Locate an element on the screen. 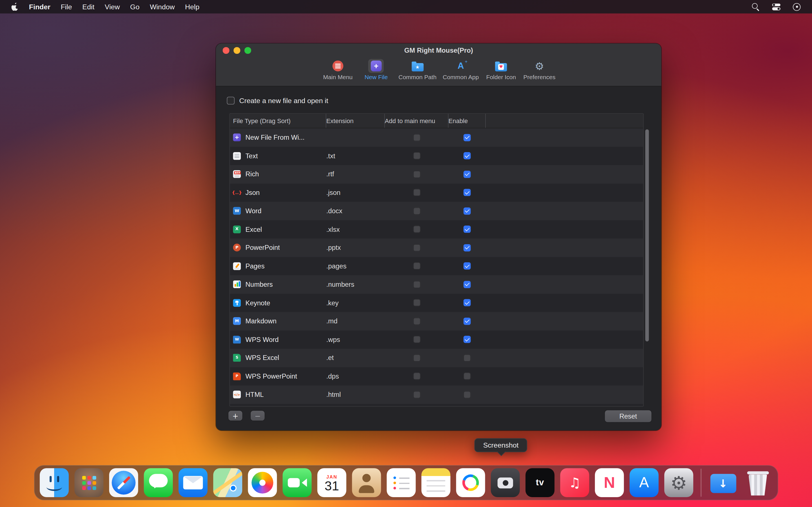 This screenshot has height=507, width=812. table-row: Json.json is located at coordinates (437, 192).